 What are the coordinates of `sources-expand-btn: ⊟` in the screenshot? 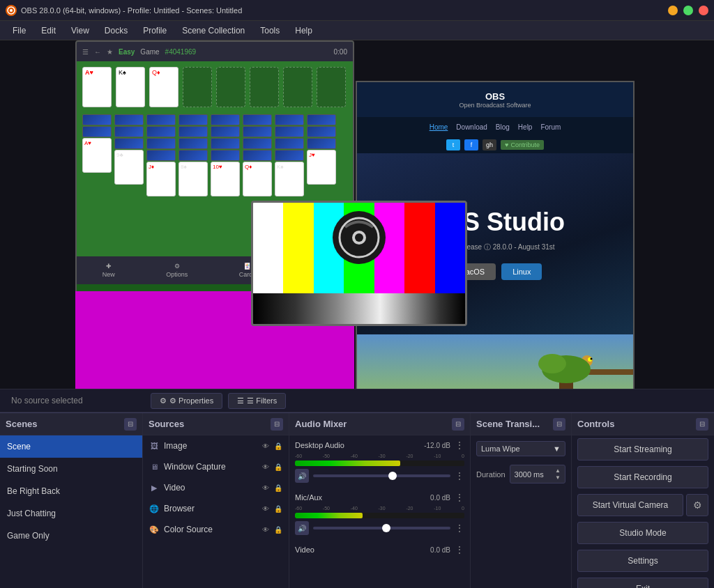 It's located at (277, 424).